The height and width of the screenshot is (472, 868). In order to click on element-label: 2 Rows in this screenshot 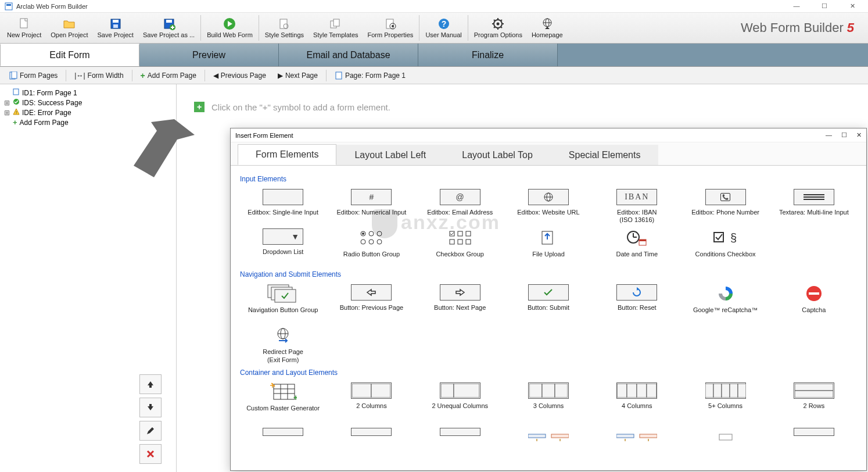, I will do `click(815, 410)`.